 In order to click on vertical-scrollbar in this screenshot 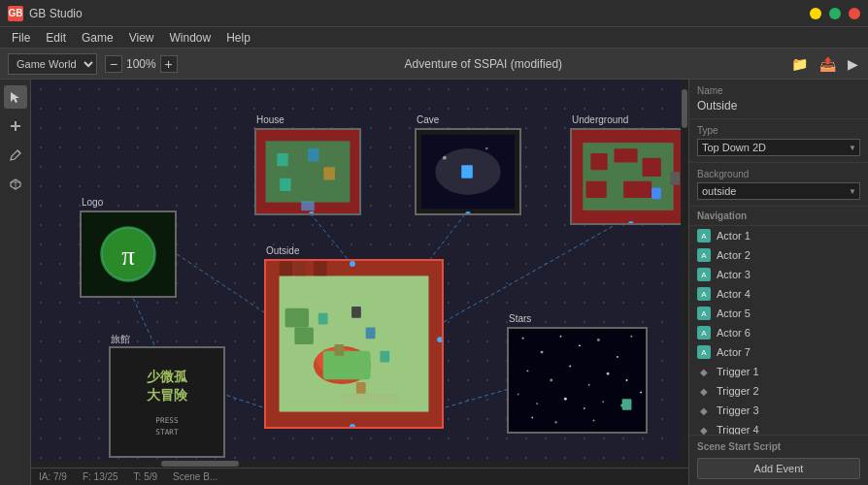, I will do `click(684, 274)`.